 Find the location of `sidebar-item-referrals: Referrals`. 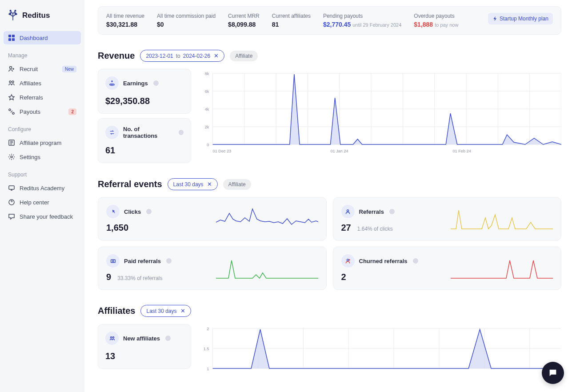

sidebar-item-referrals: Referrals is located at coordinates (42, 97).